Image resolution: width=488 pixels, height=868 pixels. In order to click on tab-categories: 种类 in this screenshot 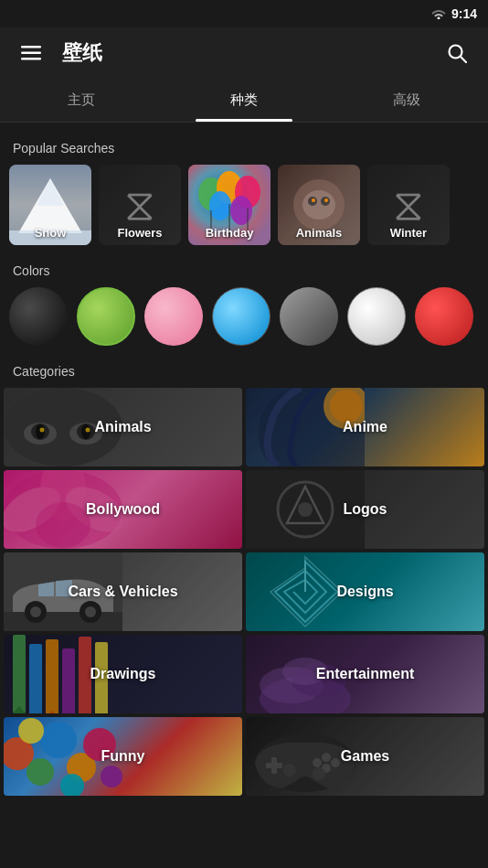, I will do `click(244, 101)`.